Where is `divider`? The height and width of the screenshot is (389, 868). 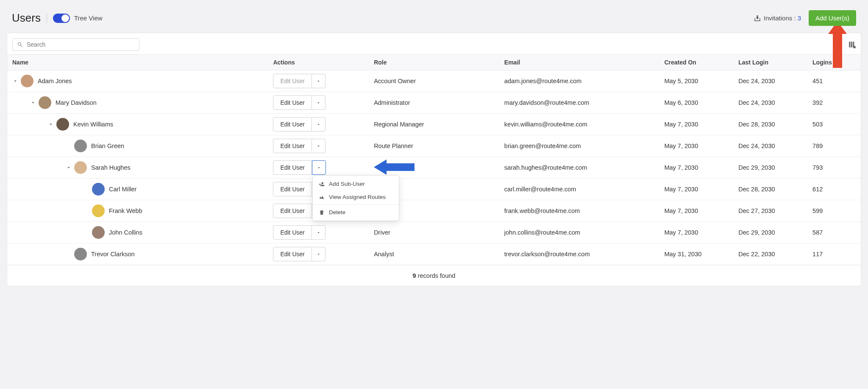
divider is located at coordinates (47, 18).